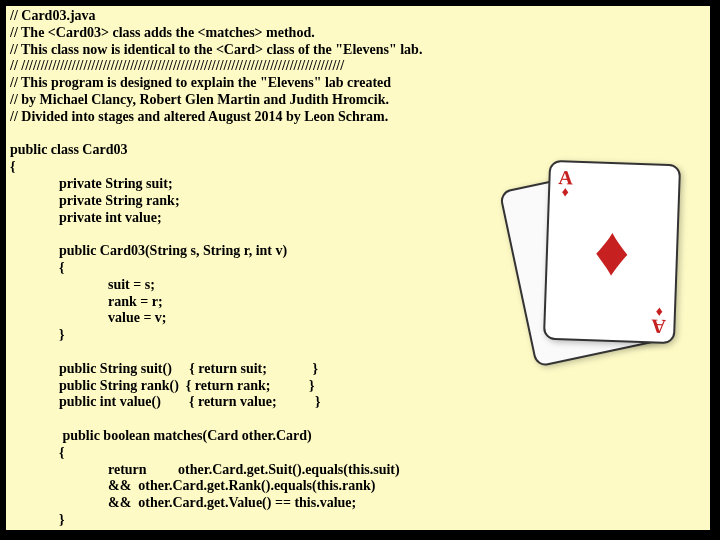 This screenshot has height=540, width=720. What do you see at coordinates (205, 470) in the screenshot?
I see `code-line: return other.Card.get.Suit().equals(this…` at bounding box center [205, 470].